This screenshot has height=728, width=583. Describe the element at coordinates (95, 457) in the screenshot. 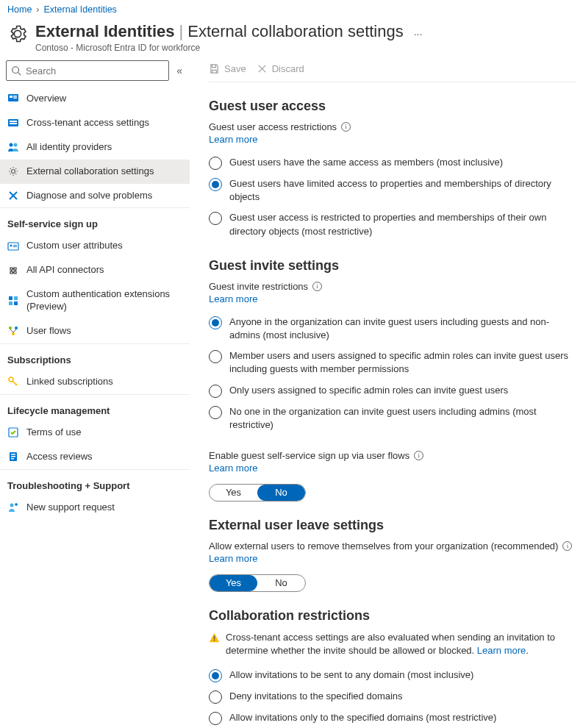

I see `sidebar-item-access-reviews: Access reviews` at that location.